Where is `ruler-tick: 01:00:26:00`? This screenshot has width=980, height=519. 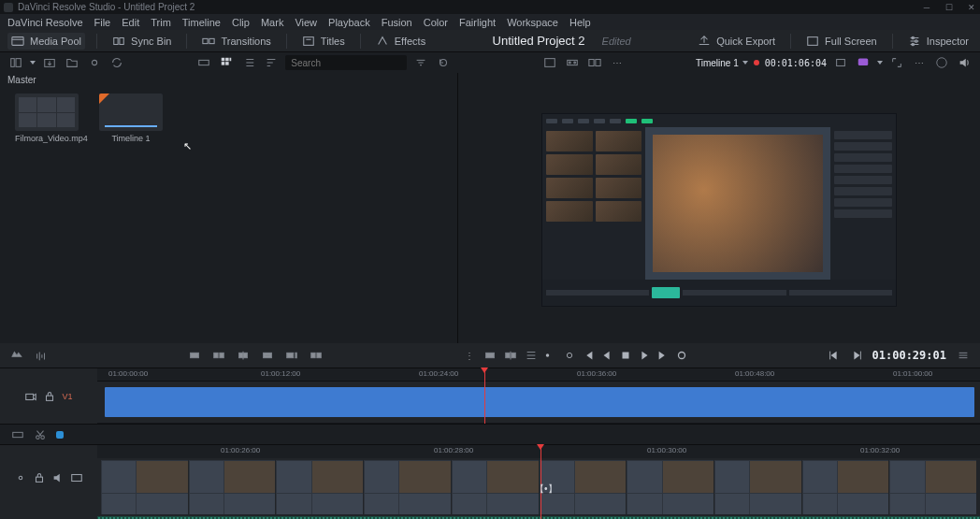
ruler-tick: 01:00:26:00 is located at coordinates (240, 451).